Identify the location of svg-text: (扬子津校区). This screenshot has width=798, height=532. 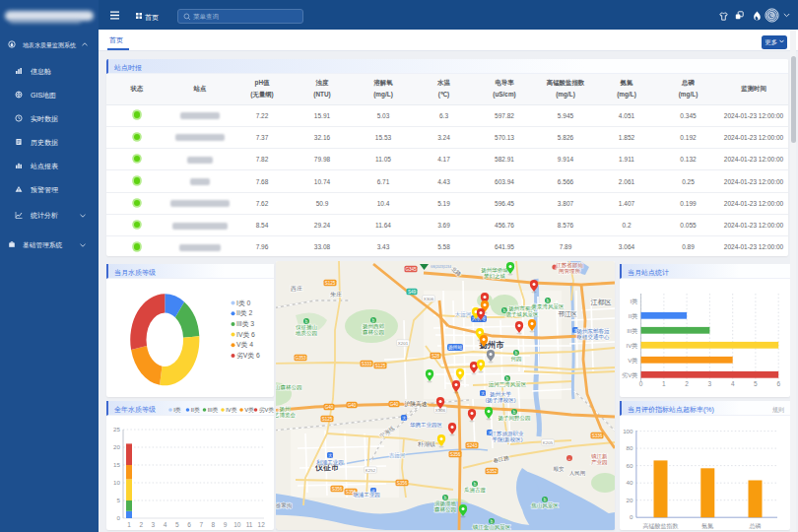
(500, 400).